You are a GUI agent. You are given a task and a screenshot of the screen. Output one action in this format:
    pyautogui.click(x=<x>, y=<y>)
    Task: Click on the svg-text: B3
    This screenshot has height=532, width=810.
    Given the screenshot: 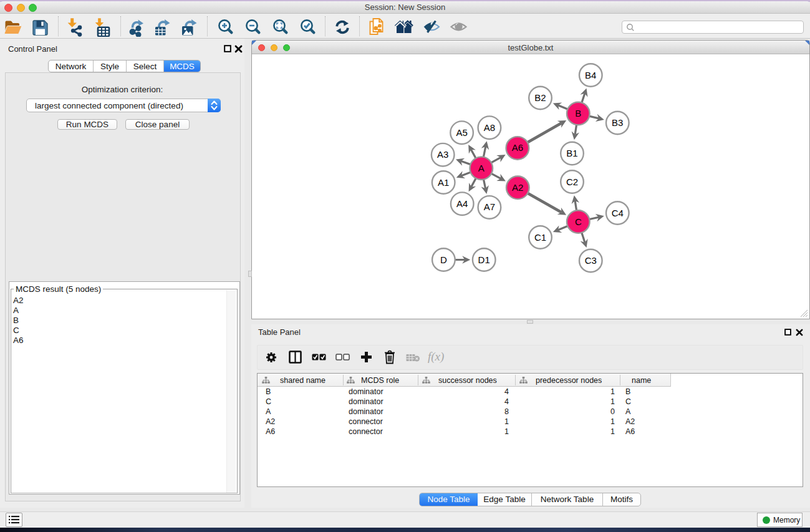 What is the action you would take?
    pyautogui.click(x=617, y=122)
    